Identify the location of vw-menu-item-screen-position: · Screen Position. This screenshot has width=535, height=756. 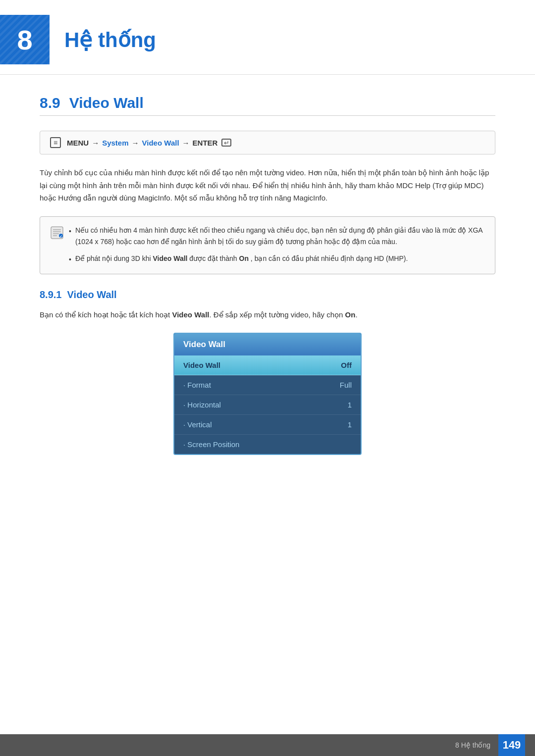
(268, 445).